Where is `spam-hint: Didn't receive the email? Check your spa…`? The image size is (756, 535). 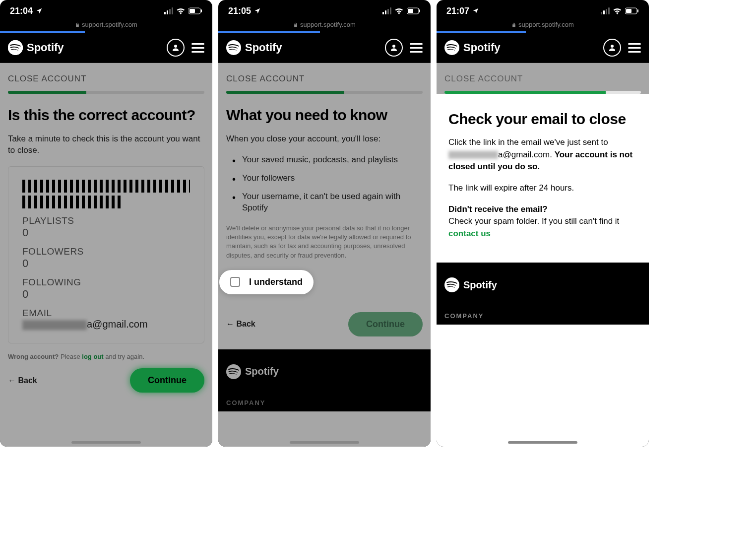
spam-hint: Didn't receive the email? Check your spa… is located at coordinates (543, 222).